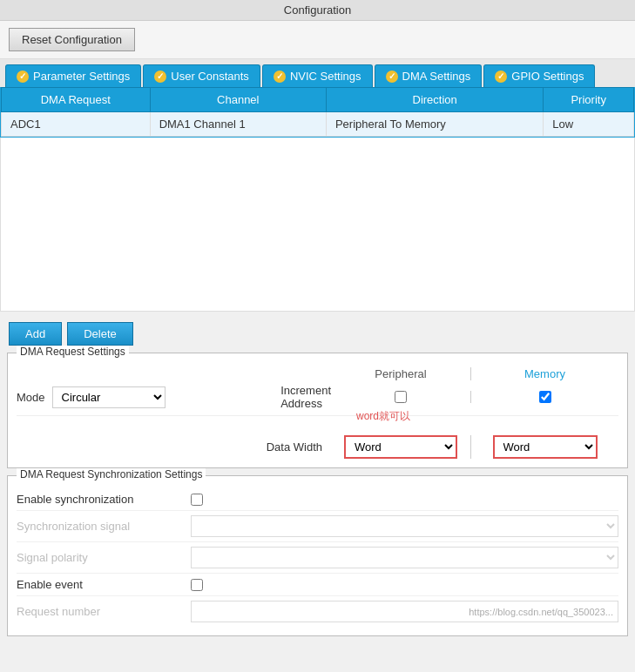  What do you see at coordinates (23, 77) in the screenshot?
I see `tab-parameter-icon: ✓` at bounding box center [23, 77].